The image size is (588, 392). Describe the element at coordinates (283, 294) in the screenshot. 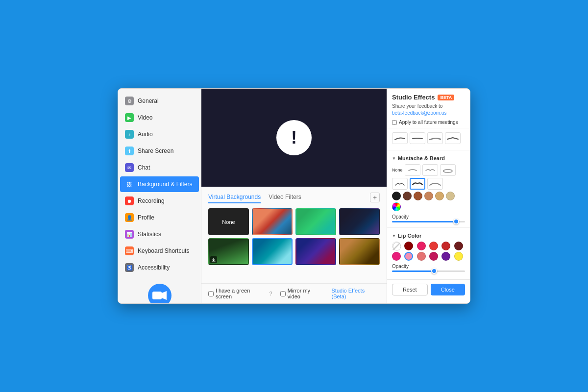

I see `mirror-checkbox` at that location.